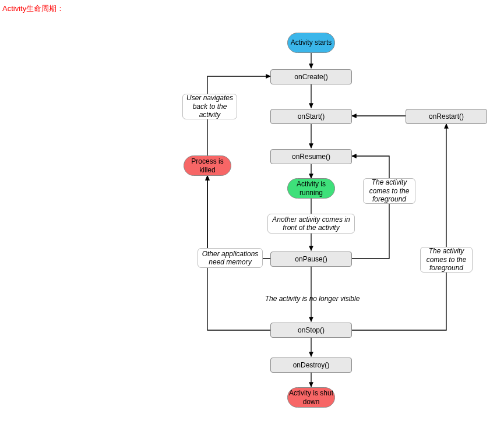 Image resolution: width=504 pixels, height=421 pixels. I want to click on label-no-longer-visible: The activity is no longer visible, so click(312, 299).